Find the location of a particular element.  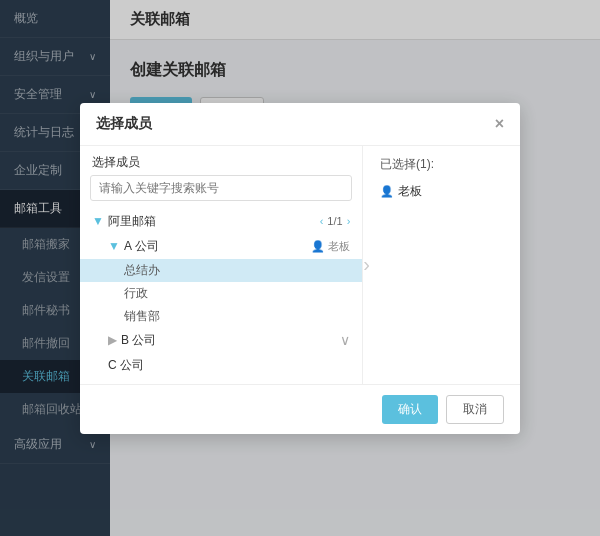

tree-expand-icon: ▶ is located at coordinates (112, 340).